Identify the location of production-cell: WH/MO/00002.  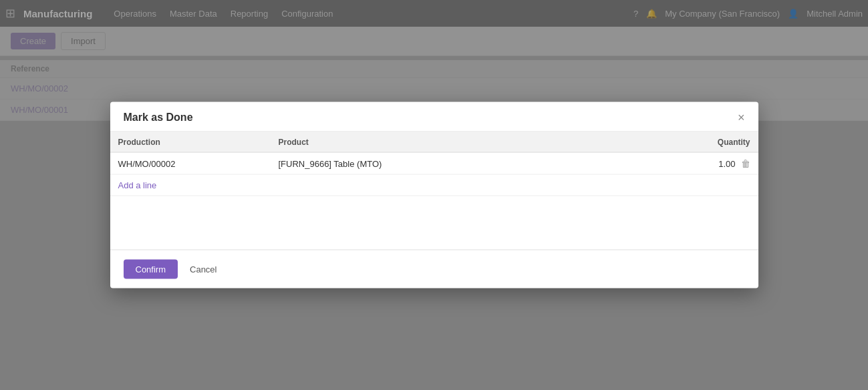
(190, 163).